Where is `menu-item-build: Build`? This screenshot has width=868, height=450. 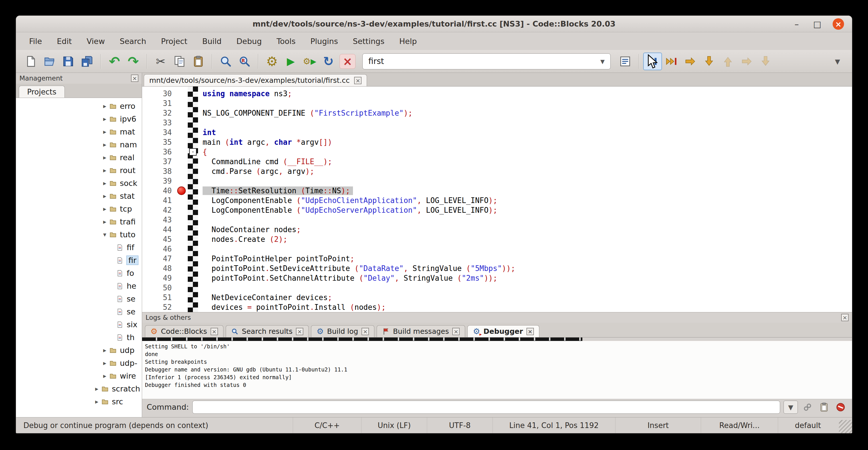
menu-item-build: Build is located at coordinates (212, 41).